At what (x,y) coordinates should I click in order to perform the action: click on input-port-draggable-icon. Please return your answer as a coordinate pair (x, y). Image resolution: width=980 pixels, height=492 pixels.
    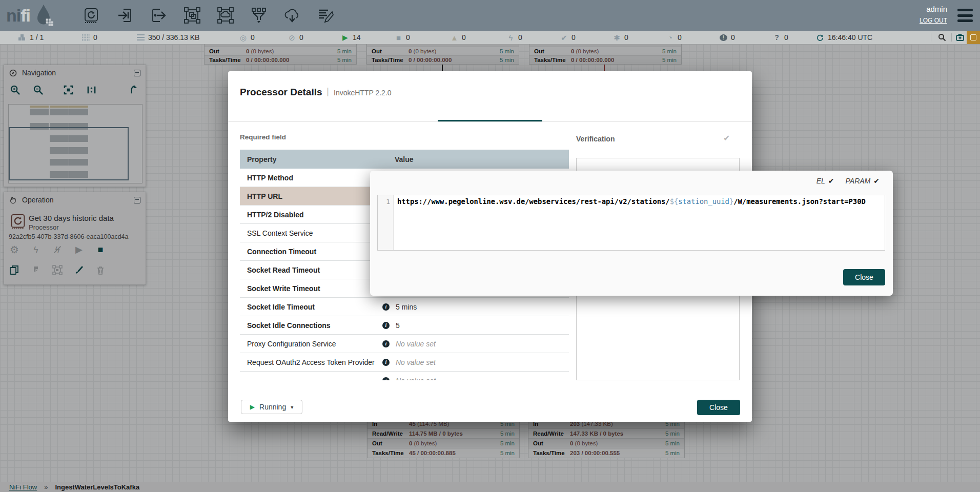
    Looking at the image, I should click on (125, 15).